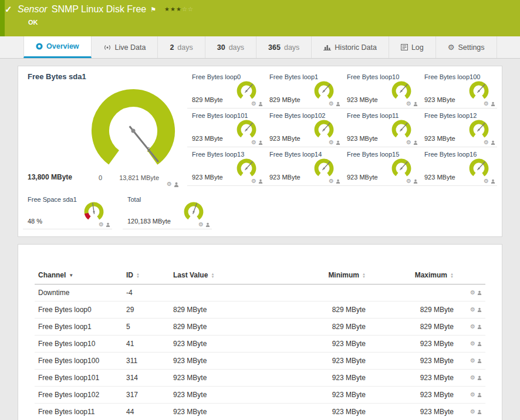 This screenshot has width=520, height=420. Describe the element at coordinates (284, 47) in the screenshot. I see `tab-365-days: 365 days` at that location.